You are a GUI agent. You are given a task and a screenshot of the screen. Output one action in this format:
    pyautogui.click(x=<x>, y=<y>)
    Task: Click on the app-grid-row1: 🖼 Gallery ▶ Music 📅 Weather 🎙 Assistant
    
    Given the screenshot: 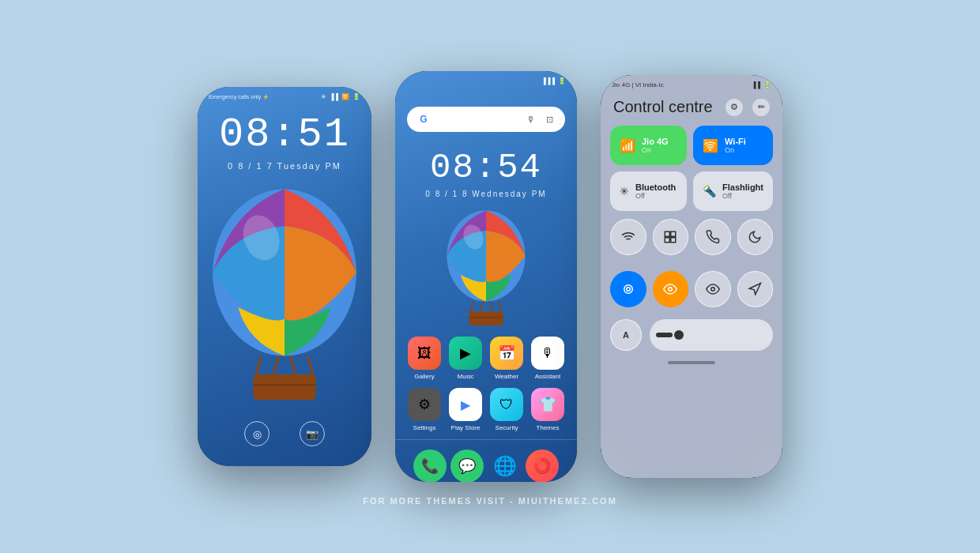 What is the action you would take?
    pyautogui.click(x=486, y=359)
    